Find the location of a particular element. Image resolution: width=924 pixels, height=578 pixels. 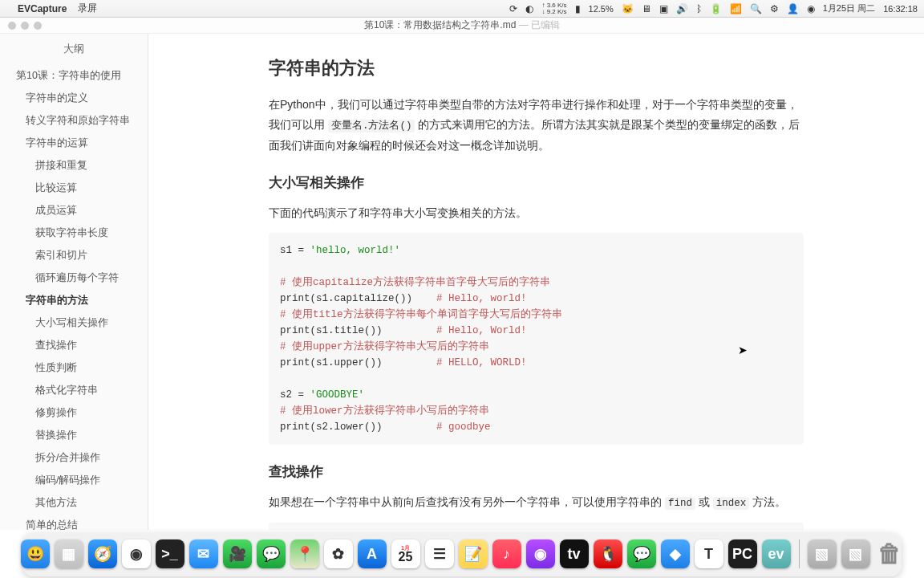

outline-item: 查找操作 is located at coordinates (74, 345).